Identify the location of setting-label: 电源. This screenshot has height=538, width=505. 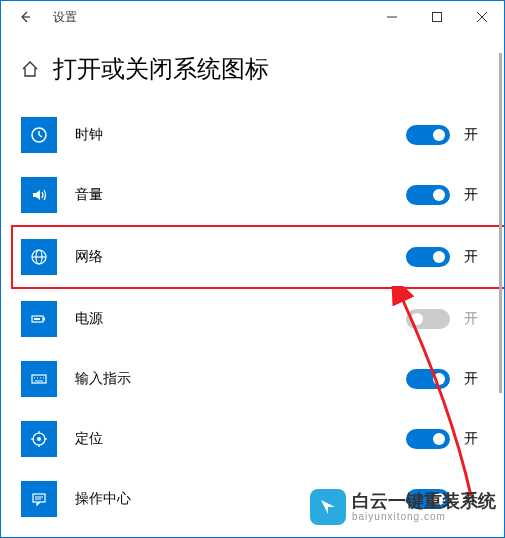
(232, 319).